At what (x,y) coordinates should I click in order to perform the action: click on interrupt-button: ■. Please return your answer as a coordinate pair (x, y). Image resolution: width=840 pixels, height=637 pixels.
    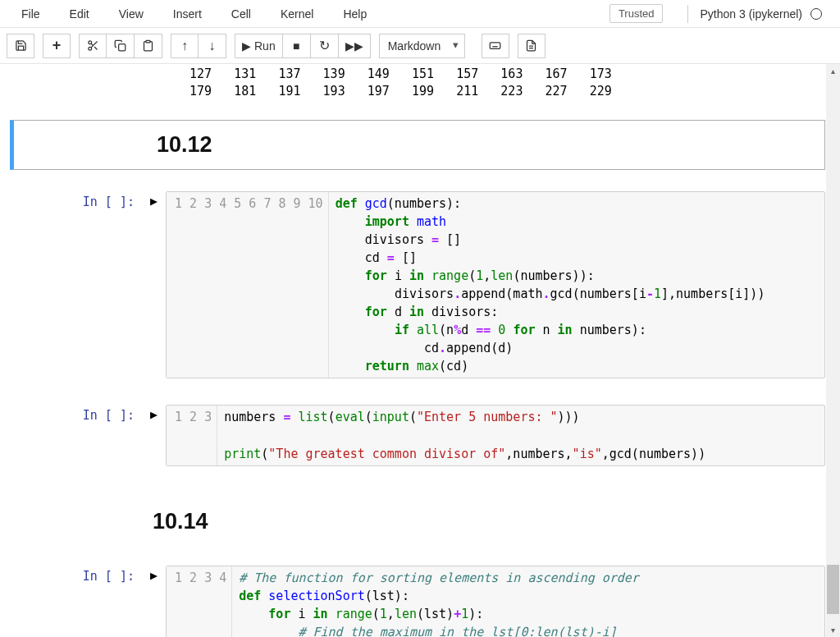
    Looking at the image, I should click on (297, 46).